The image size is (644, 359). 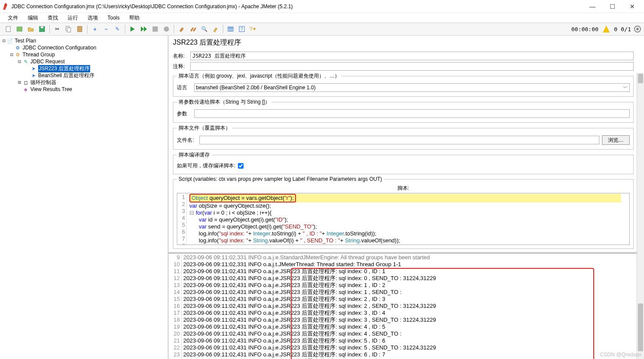 What do you see at coordinates (155, 29) in the screenshot?
I see `stop-icon` at bounding box center [155, 29].